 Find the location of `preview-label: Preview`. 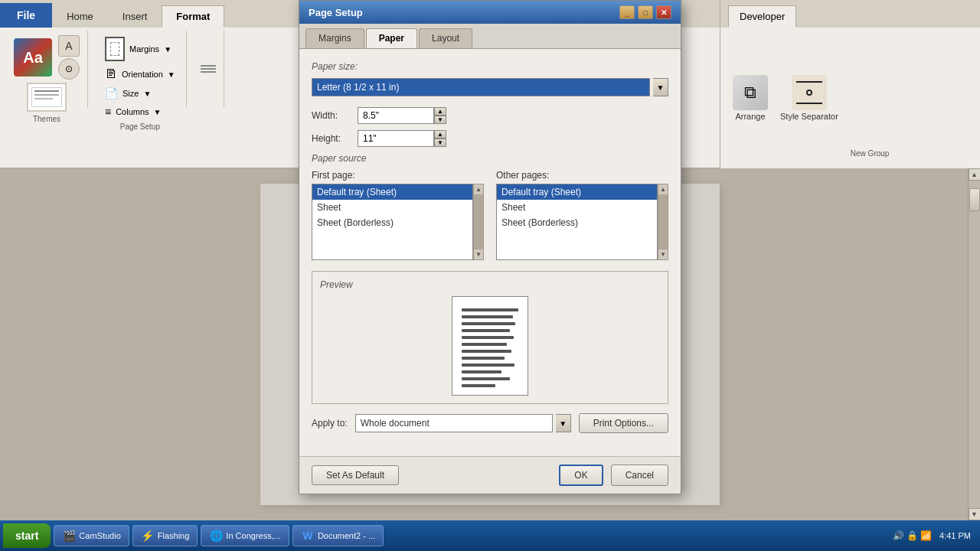

preview-label: Preview is located at coordinates (490, 285).